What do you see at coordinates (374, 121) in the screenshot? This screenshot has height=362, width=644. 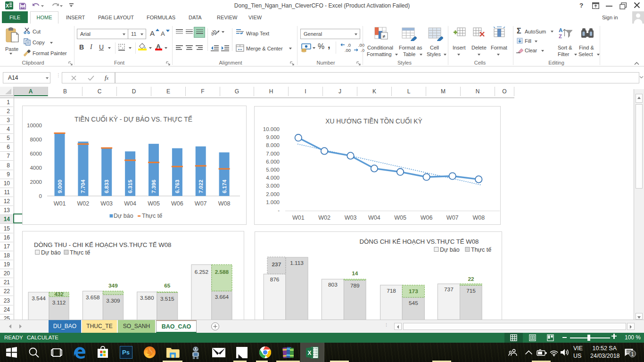 I see `svg-text: XU HƯỚNG TIỀN TỒN CUỐI KỲ` at bounding box center [374, 121].